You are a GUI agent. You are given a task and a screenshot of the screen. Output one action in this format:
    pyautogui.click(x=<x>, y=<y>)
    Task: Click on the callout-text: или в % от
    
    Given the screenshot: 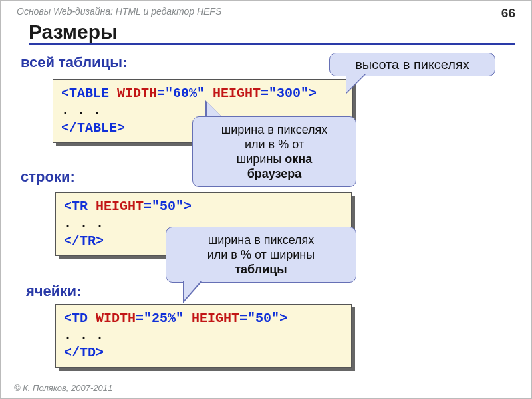 What is the action you would take?
    pyautogui.click(x=274, y=144)
    